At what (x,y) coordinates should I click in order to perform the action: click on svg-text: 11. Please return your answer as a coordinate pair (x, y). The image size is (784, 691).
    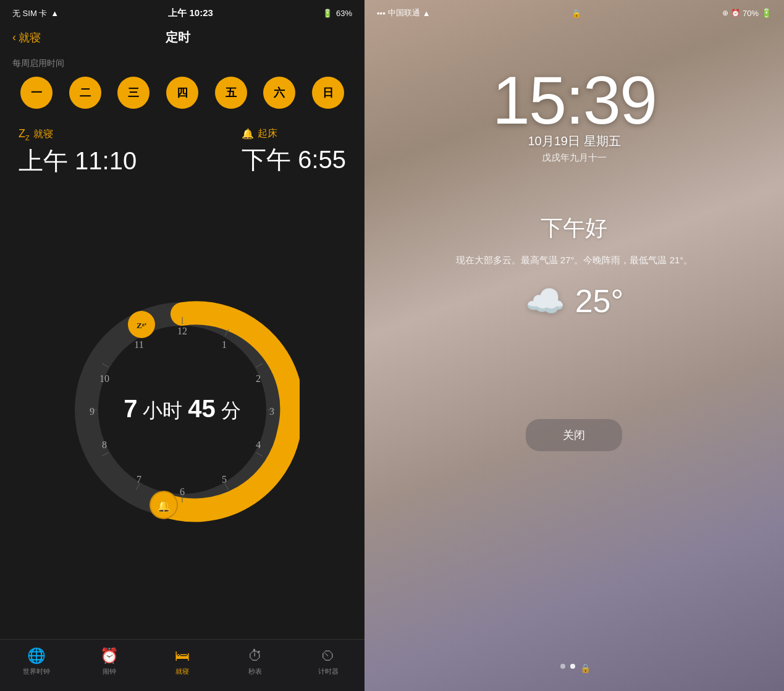
    Looking at the image, I should click on (138, 345).